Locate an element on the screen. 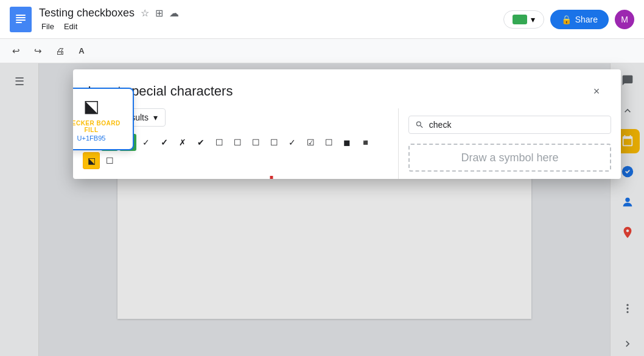 The image size is (644, 356). undo-button: ↩ is located at coordinates (16, 51).